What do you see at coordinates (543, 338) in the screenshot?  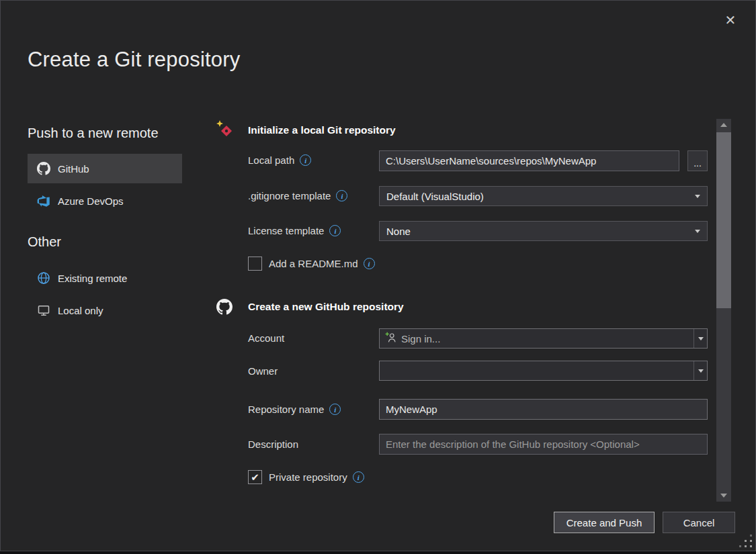 I see `account-dropdown: Sign in...` at bounding box center [543, 338].